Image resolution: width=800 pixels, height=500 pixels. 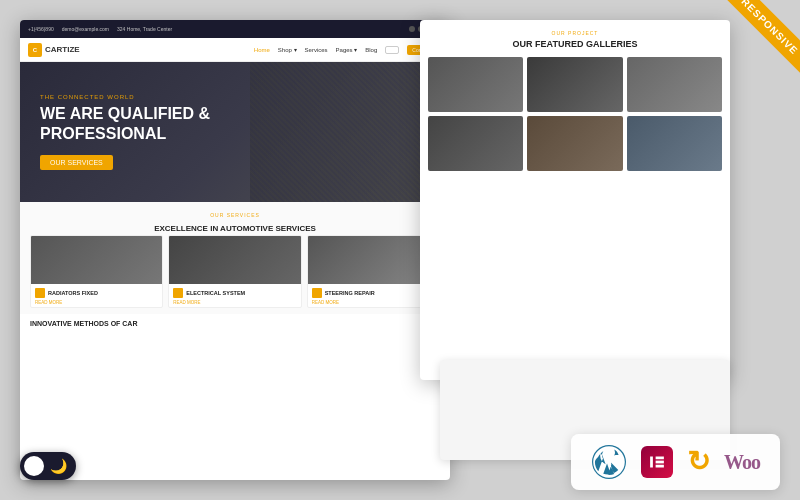 What do you see at coordinates (234, 272) in the screenshot?
I see `service-card-2: ELECTRICAL SYSTEM READ MORE` at bounding box center [234, 272].